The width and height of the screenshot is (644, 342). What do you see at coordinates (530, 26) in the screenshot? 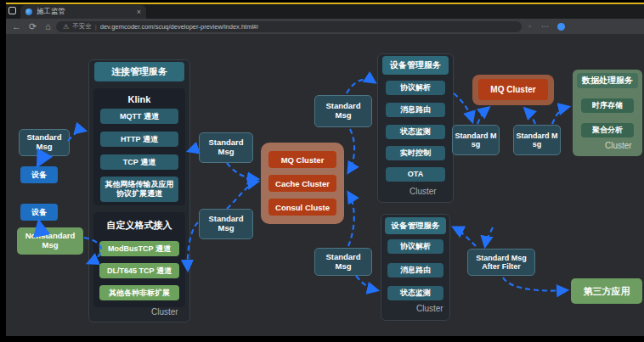
I see `extensions-icon: ◦` at bounding box center [530, 26].